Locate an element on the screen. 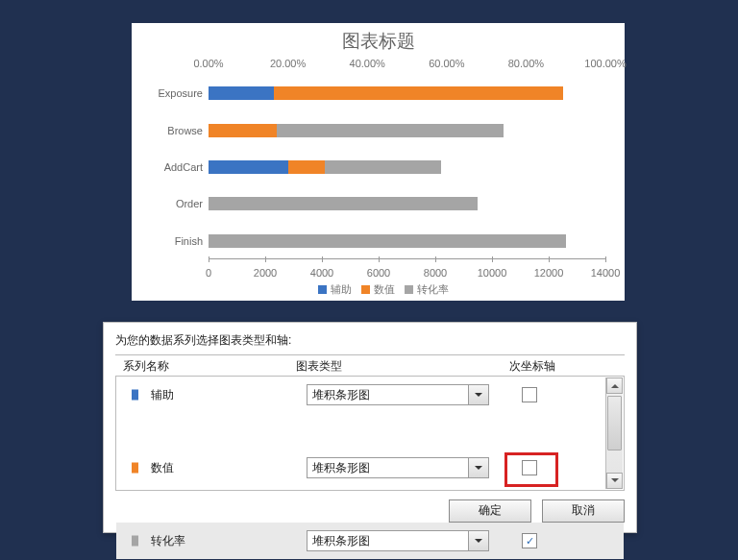  cancel-button: 取消 is located at coordinates (583, 511).